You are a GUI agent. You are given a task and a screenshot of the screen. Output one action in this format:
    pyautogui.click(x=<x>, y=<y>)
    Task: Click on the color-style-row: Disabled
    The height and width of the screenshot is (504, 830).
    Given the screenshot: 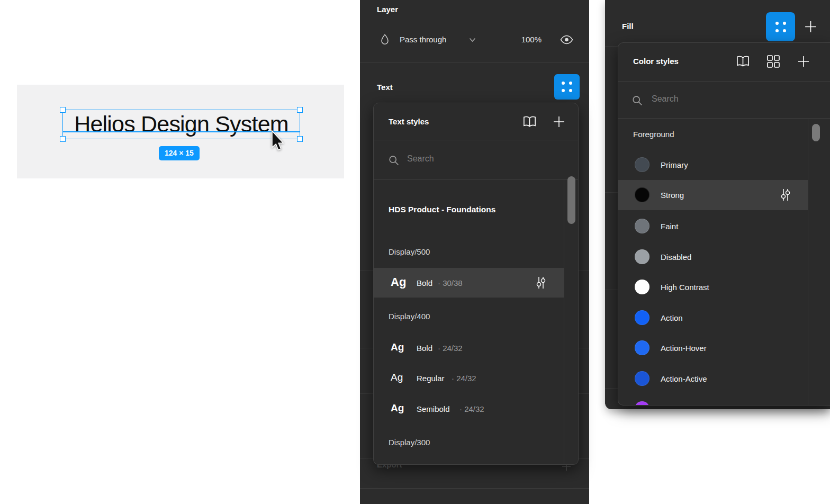 What is the action you would take?
    pyautogui.click(x=713, y=257)
    